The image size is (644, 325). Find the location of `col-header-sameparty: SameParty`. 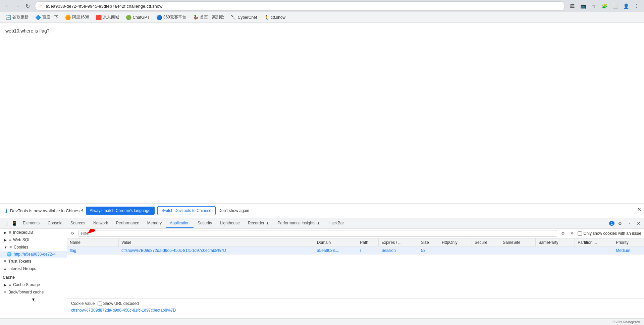

col-header-sameparty: SameParty is located at coordinates (555, 243).